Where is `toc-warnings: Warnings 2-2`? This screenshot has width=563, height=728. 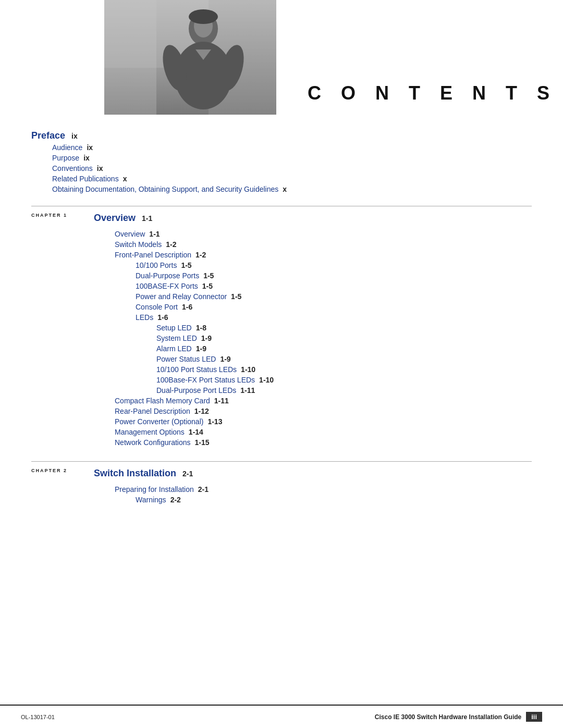 toc-warnings: Warnings 2-2 is located at coordinates (313, 500).